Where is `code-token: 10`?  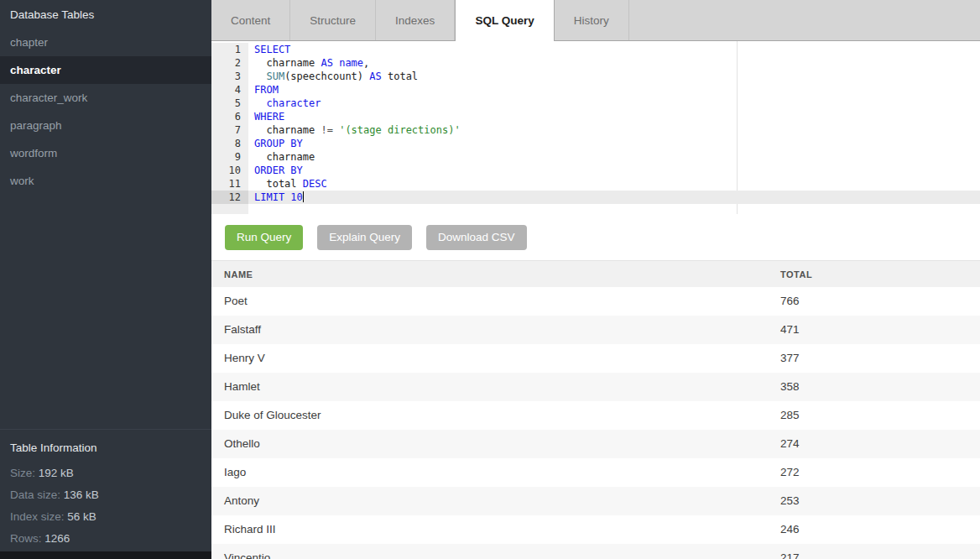
code-token: 10 is located at coordinates (296, 197).